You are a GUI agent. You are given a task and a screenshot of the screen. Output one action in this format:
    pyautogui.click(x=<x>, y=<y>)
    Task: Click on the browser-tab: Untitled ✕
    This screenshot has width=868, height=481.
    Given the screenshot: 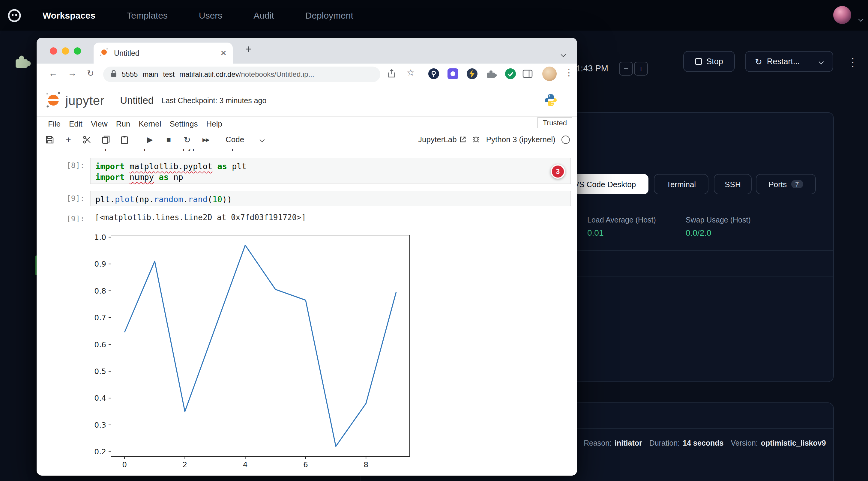 What is the action you would take?
    pyautogui.click(x=163, y=53)
    